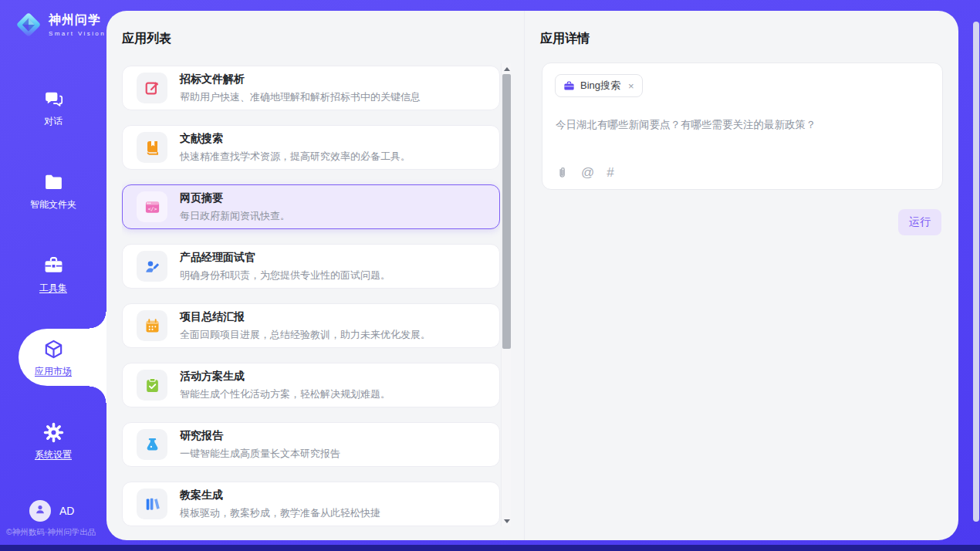 The width and height of the screenshot is (980, 551). I want to click on book-icon, so click(152, 147).